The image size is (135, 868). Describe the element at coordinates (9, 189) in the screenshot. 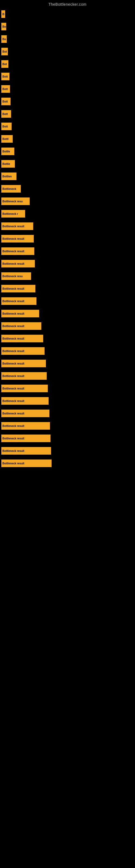

I see `bar-label: Bottleneck` at that location.